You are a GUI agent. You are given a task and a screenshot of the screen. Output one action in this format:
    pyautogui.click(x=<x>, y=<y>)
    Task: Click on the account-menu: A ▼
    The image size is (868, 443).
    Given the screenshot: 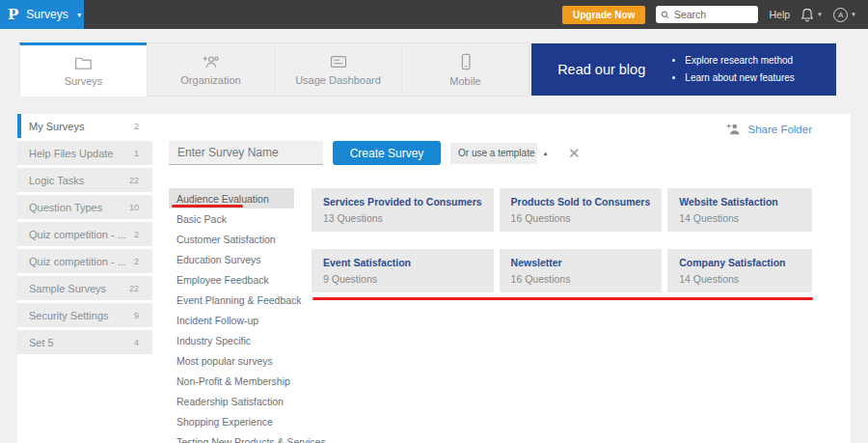 What is the action you would take?
    pyautogui.click(x=845, y=15)
    